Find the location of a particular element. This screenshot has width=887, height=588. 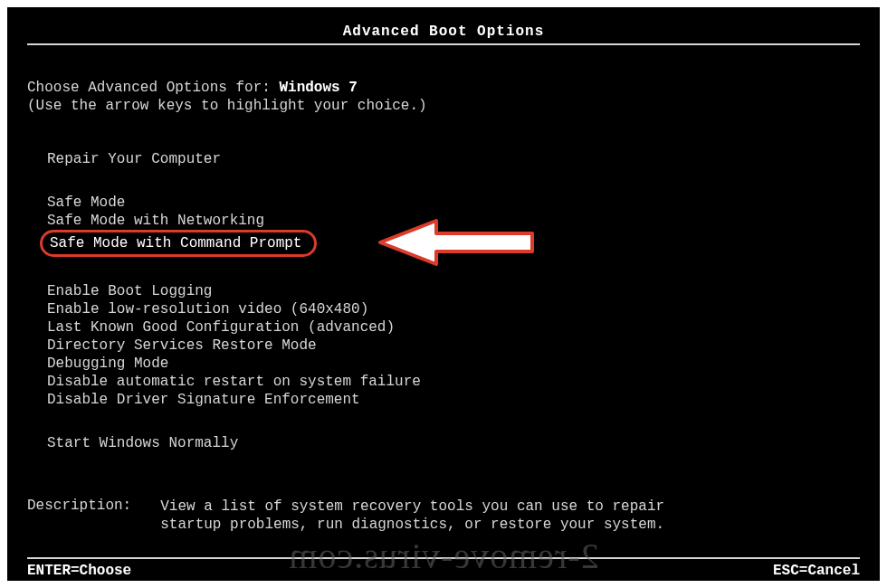

footer-enter: ENTER=Choose is located at coordinates (80, 571).